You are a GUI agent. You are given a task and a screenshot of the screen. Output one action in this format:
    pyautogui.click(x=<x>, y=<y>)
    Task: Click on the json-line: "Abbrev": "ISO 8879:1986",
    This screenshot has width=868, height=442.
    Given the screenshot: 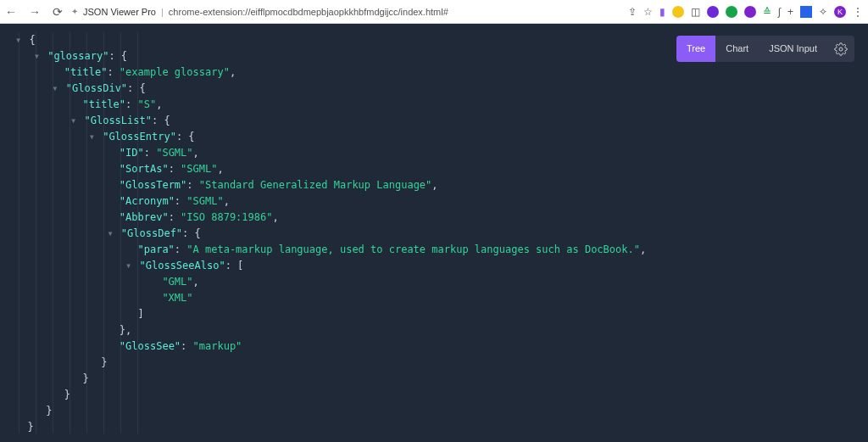 What is the action you would take?
    pyautogui.click(x=438, y=217)
    